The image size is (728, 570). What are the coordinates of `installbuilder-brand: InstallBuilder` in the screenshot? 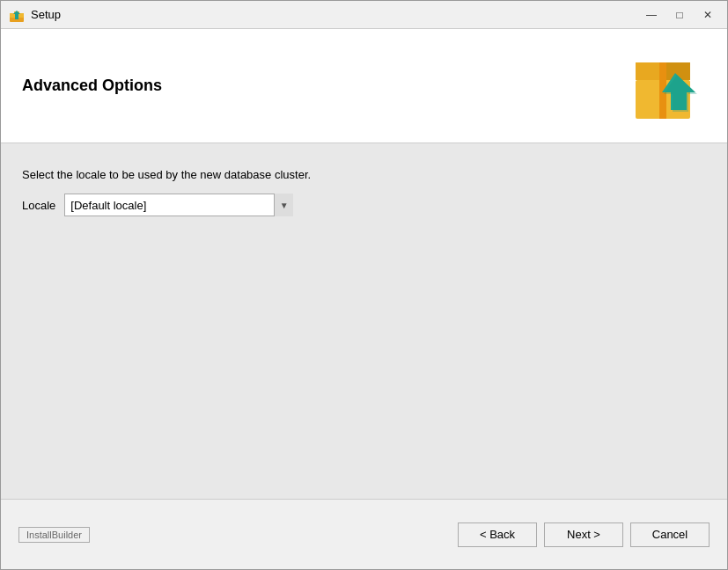 It's located at (55, 535).